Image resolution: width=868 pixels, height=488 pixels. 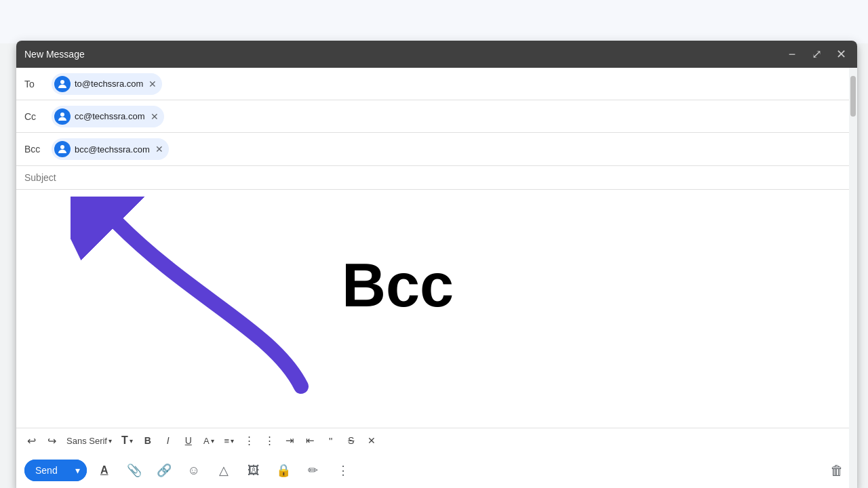 What do you see at coordinates (313, 470) in the screenshot?
I see `pen-icon: ✏` at bounding box center [313, 470].